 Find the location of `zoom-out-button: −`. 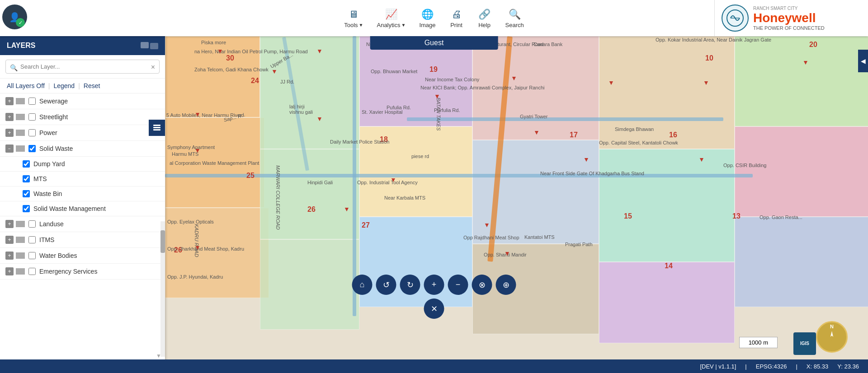

zoom-out-button: − is located at coordinates (458, 284).